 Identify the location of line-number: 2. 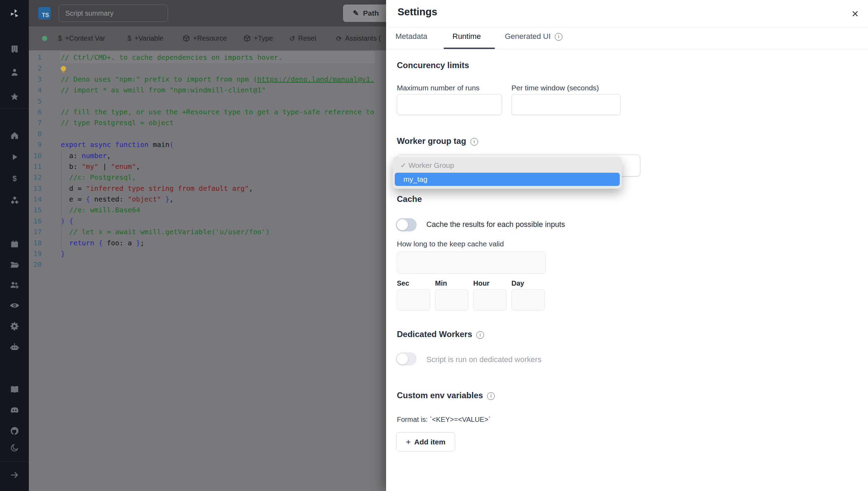
(35, 68).